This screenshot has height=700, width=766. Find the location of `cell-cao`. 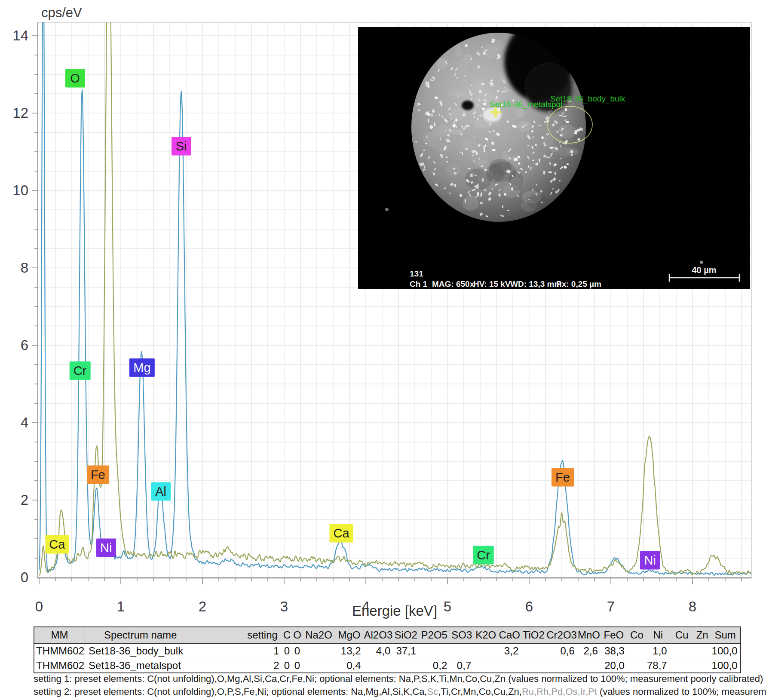

cell-cao is located at coordinates (509, 666).